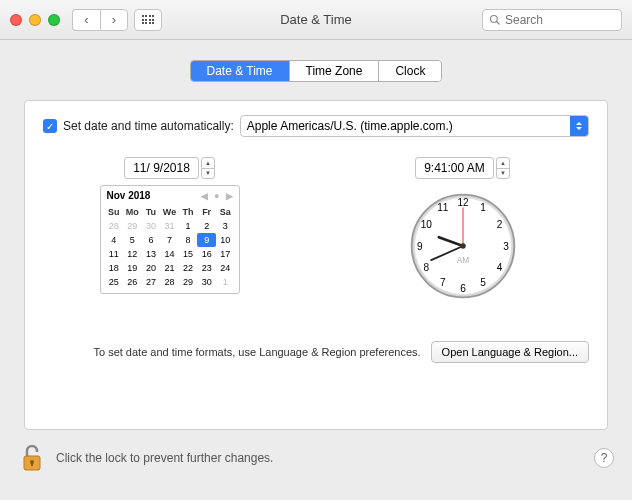 Image resolution: width=632 pixels, height=500 pixels. I want to click on back-button: ‹, so click(86, 20).